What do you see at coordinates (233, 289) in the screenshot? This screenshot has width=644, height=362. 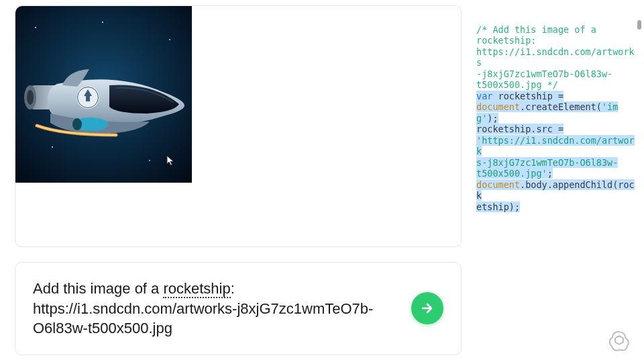 I see `prompt-line1-suffix: :` at bounding box center [233, 289].